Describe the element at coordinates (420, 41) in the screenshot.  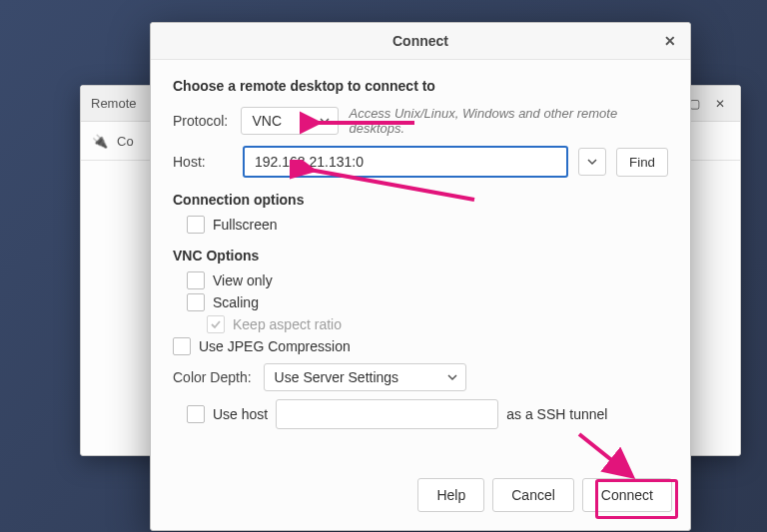
I see `dialog-title: Connect` at that location.